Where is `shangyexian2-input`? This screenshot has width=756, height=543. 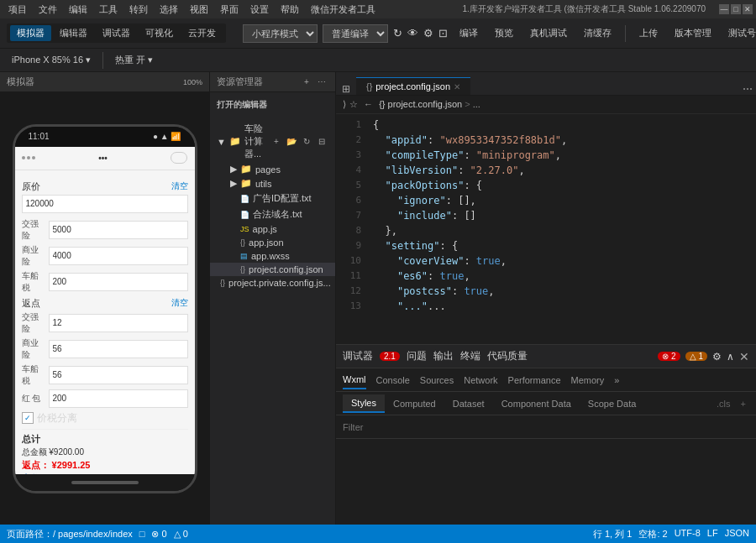 shangyexian2-input is located at coordinates (118, 349).